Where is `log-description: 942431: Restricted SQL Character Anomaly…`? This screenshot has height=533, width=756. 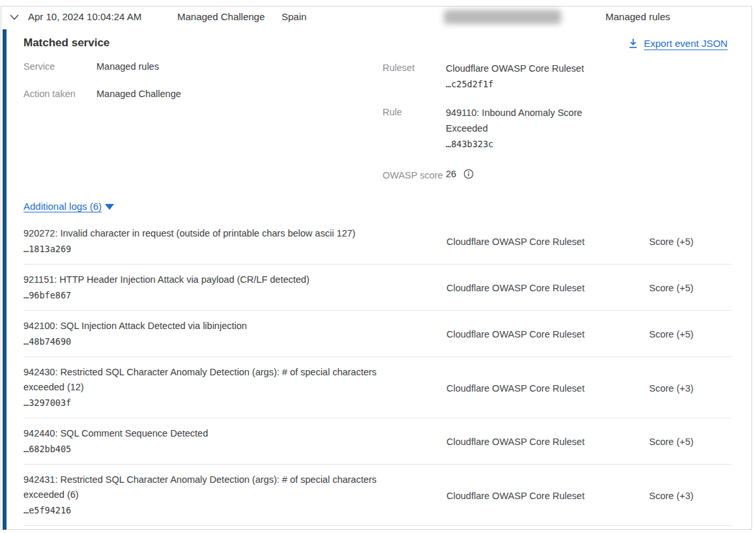
log-description: 942431: Restricted SQL Character Anomaly… is located at coordinates (200, 487).